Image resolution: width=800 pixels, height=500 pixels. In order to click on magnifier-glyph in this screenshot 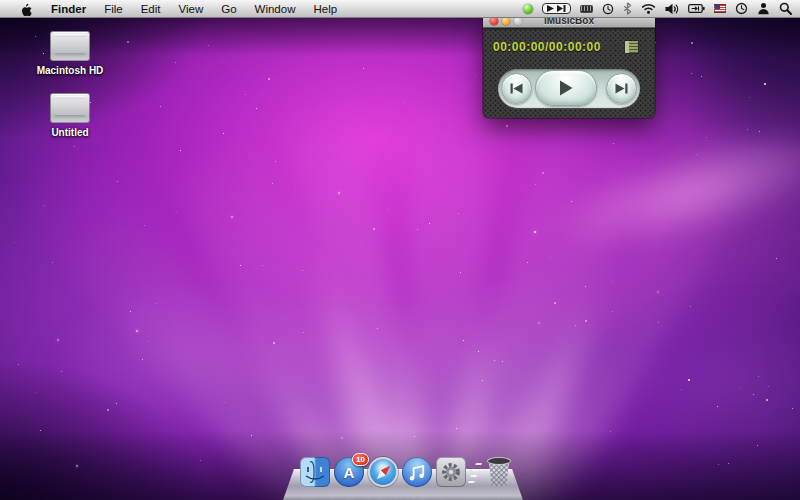, I will do `click(786, 8)`.